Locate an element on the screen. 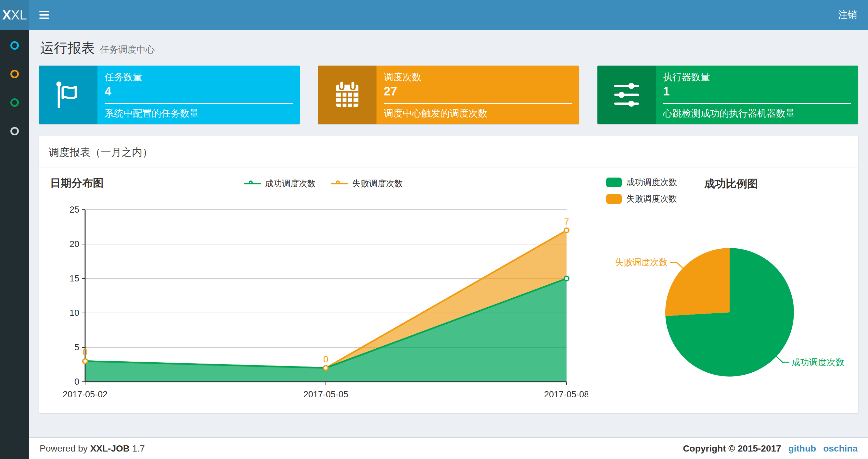 The width and height of the screenshot is (868, 459). sidebar-toggle-button is located at coordinates (44, 15).